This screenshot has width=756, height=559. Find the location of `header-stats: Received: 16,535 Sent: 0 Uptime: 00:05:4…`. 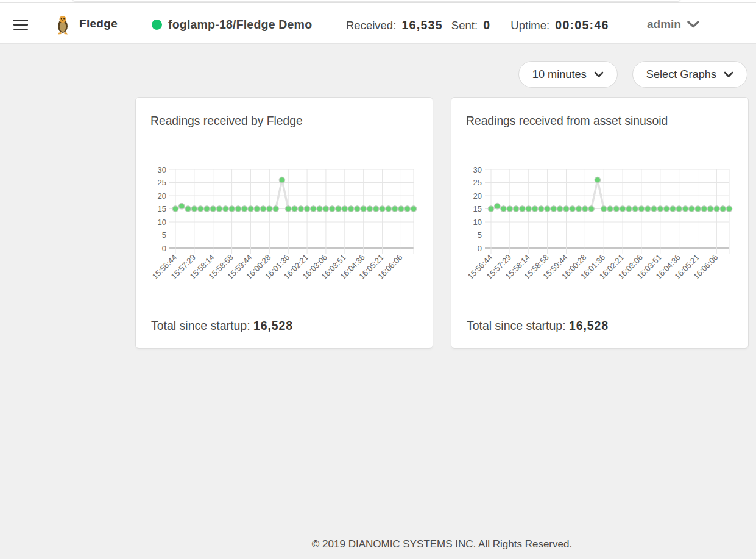

header-stats: Received: 16,535 Sent: 0 Uptime: 00:05:4… is located at coordinates (478, 26).